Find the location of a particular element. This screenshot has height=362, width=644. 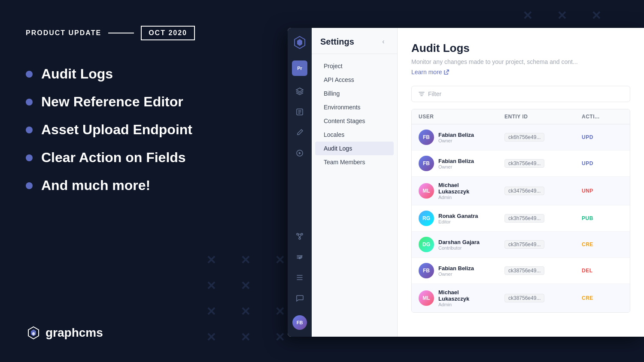

product-update-label: PRODUCT UPDATE is located at coordinates (64, 33).